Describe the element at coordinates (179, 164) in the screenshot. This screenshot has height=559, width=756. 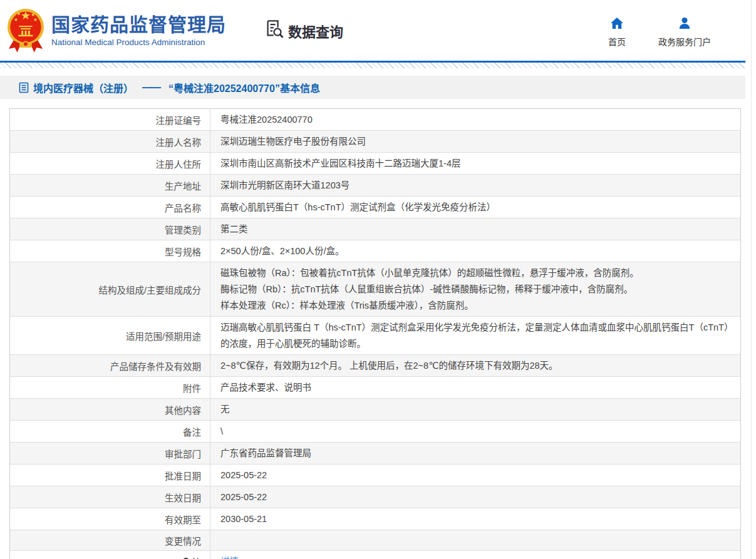
I see `row-label-text: 注册人住所` at that location.